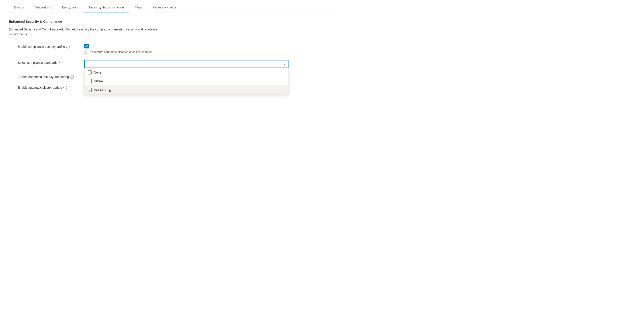 Image resolution: width=644 pixels, height=312 pixels. I want to click on tab-security-compliance: Security & compliance, so click(106, 7).